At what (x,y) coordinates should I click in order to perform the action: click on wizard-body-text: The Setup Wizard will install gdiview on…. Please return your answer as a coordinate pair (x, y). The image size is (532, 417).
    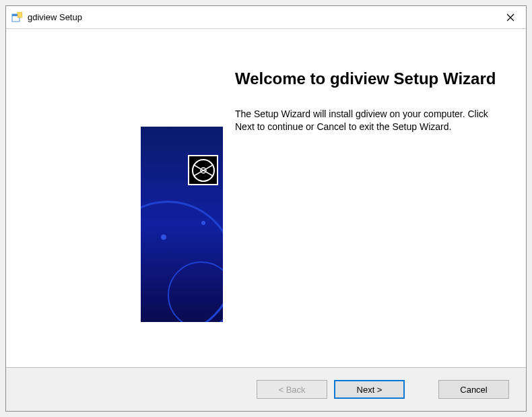
    Looking at the image, I should click on (367, 121).